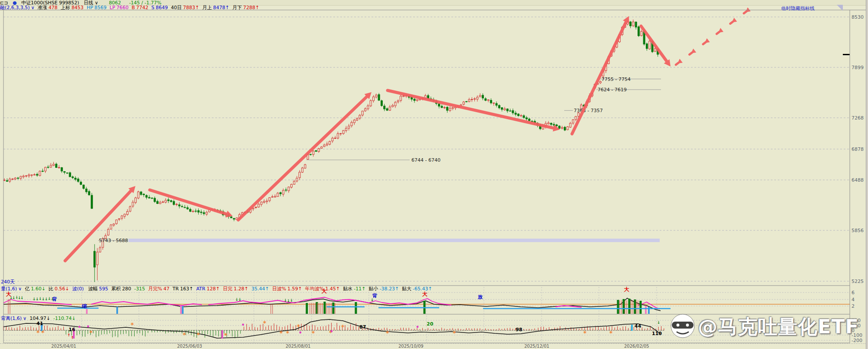  I want to click on hide-indicator-link: 临时隐藏指标线, so click(798, 9).